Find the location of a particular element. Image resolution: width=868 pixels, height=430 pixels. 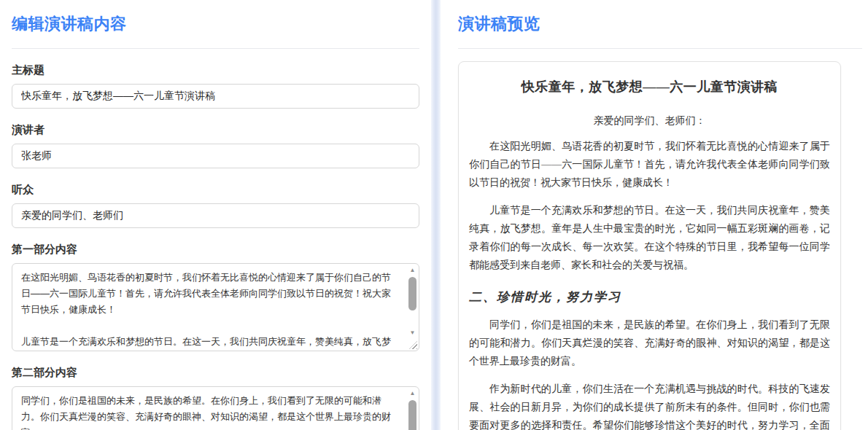

main-title-label: 主标题 is located at coordinates (216, 70).